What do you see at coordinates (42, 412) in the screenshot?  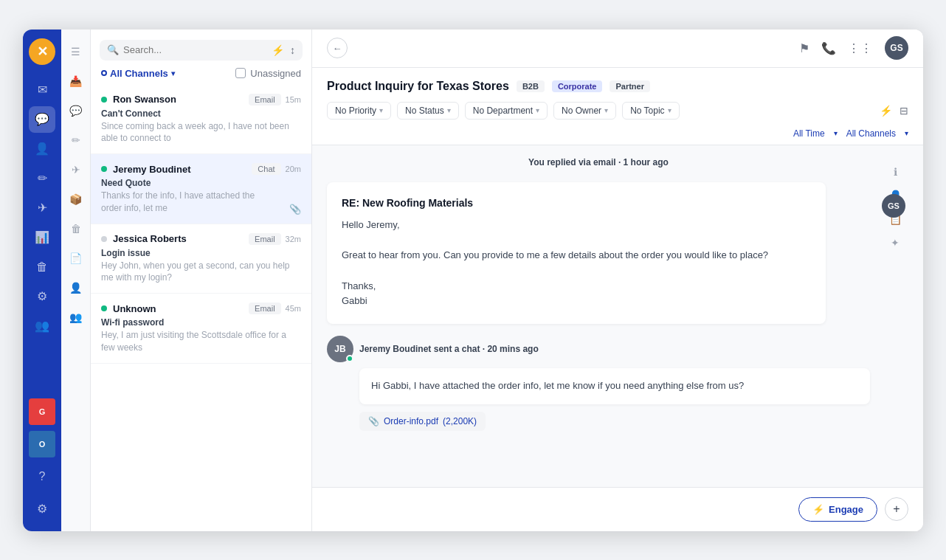 I see `nav-icon-google: G` at bounding box center [42, 412].